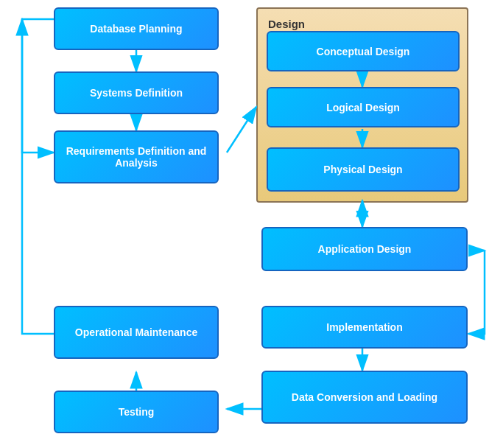 The width and height of the screenshot is (503, 448). What do you see at coordinates (363, 52) in the screenshot?
I see `conceptual-design-box: Conceptual Design` at bounding box center [363, 52].